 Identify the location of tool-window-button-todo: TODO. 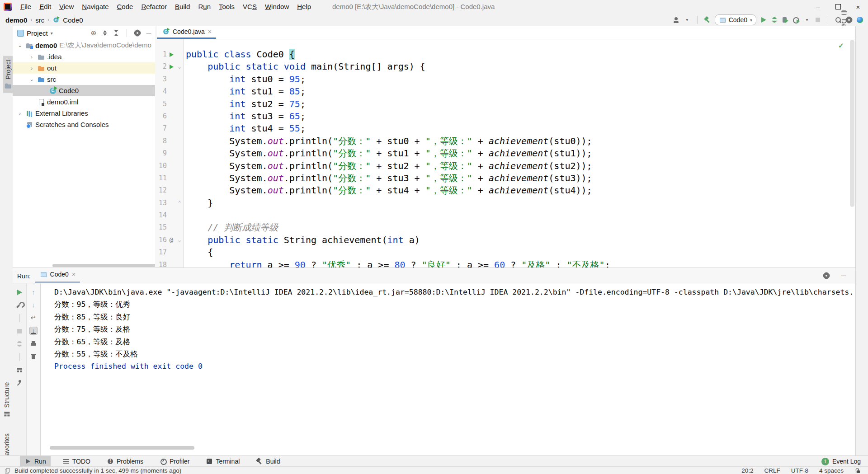
(76, 461).